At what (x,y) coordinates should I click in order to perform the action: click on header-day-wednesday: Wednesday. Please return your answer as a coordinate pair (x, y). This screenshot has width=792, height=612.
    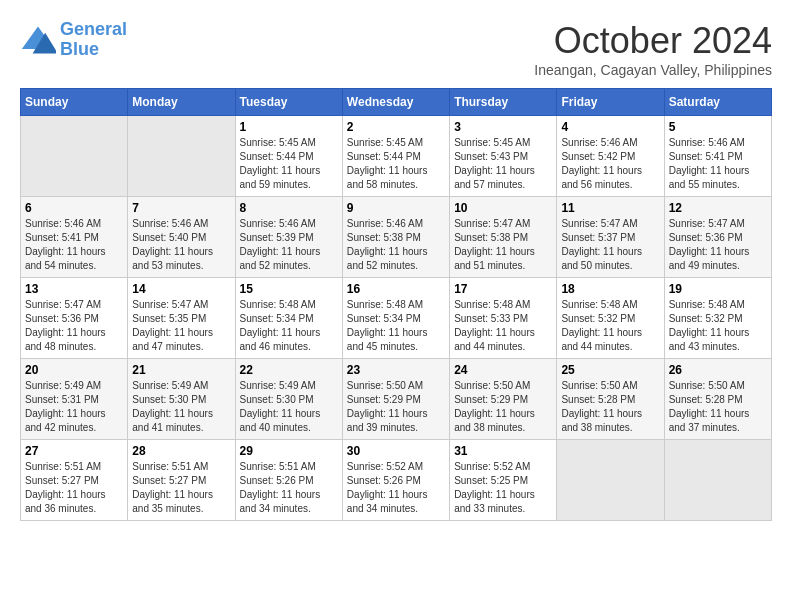
    Looking at the image, I should click on (396, 102).